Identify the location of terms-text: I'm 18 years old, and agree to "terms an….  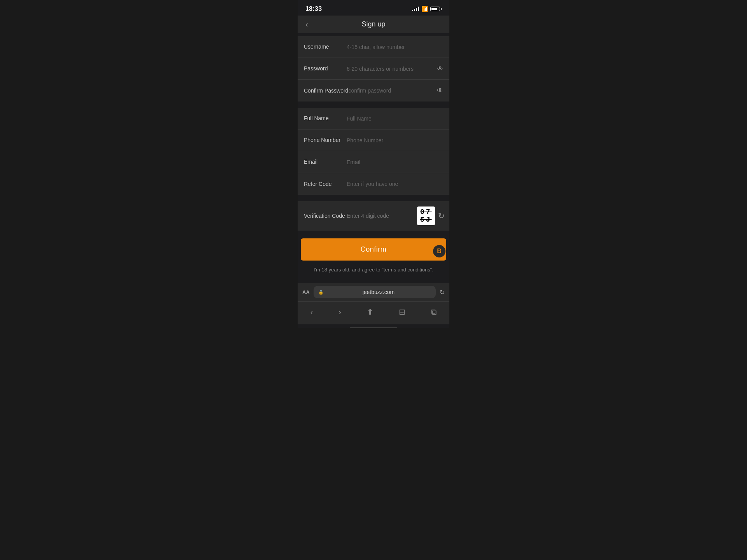
(374, 272).